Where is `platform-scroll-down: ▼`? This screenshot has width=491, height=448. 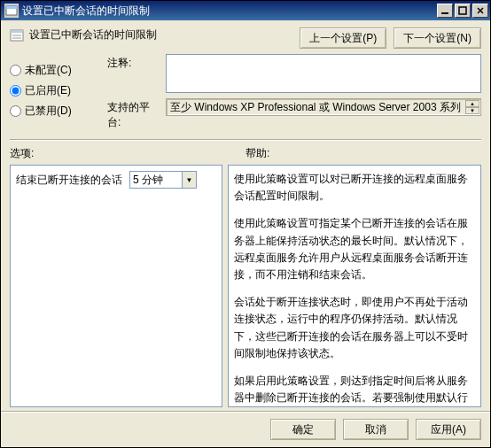
platform-scroll-down: ▼ is located at coordinates (472, 111).